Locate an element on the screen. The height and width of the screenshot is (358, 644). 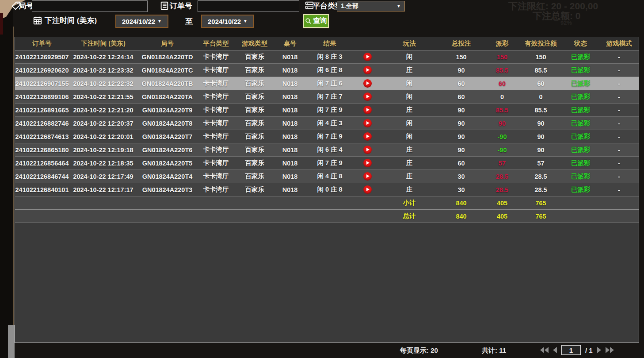
table-row: 2410221269295072024-10-22 12:24:14GN0182… is located at coordinates (327, 57).